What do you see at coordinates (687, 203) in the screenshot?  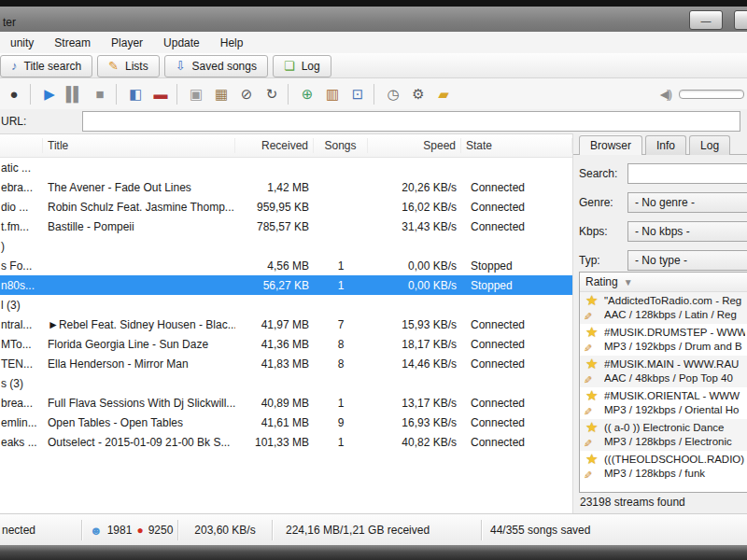 I see `genre-select: - No genre -` at bounding box center [687, 203].